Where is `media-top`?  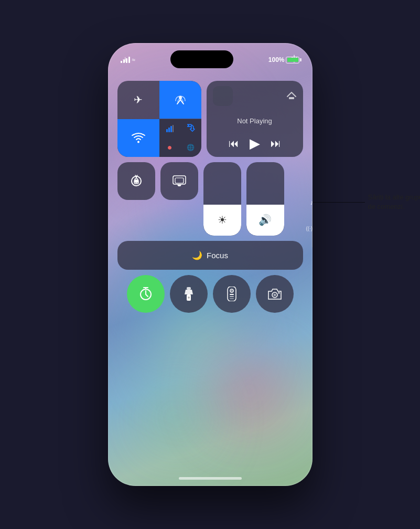 media-top is located at coordinates (255, 96).